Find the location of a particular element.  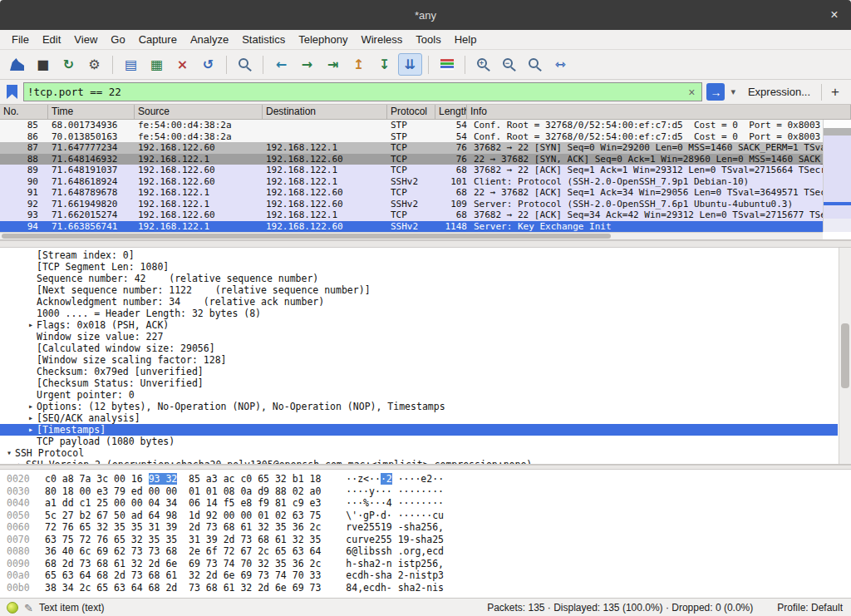

detail-line: ▸SSH Version 2 (encryption:chacha20-poly… is located at coordinates (419, 461).